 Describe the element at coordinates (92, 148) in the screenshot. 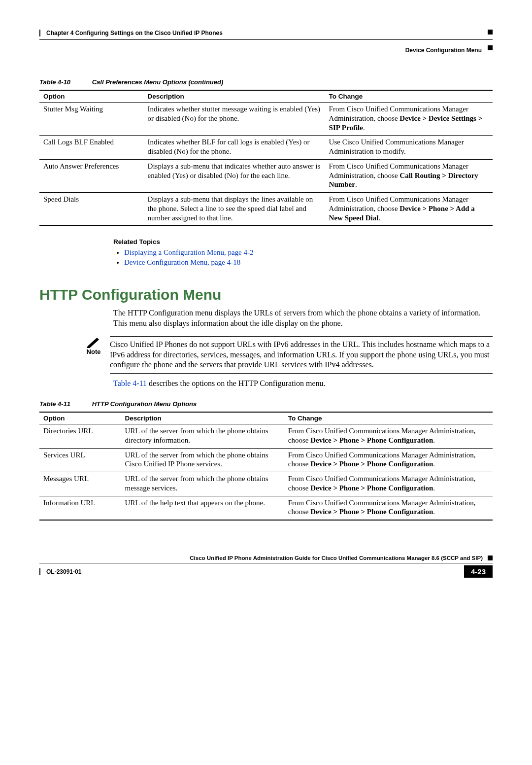

I see `cell-option: Call Logs BLF Enabled` at that location.